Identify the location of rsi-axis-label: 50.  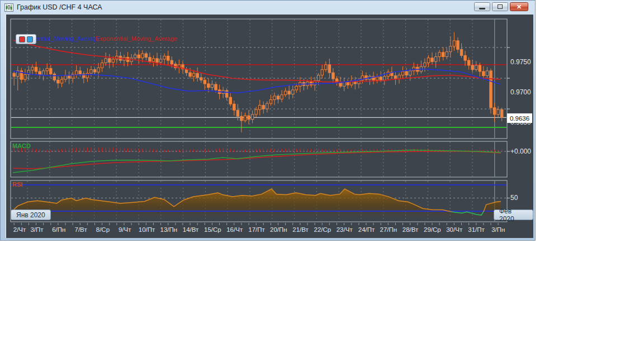
(514, 198).